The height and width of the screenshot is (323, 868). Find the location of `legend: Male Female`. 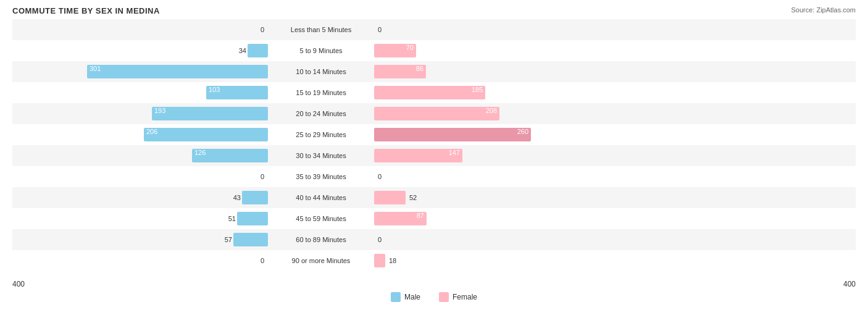

legend: Male Female is located at coordinates (434, 297).